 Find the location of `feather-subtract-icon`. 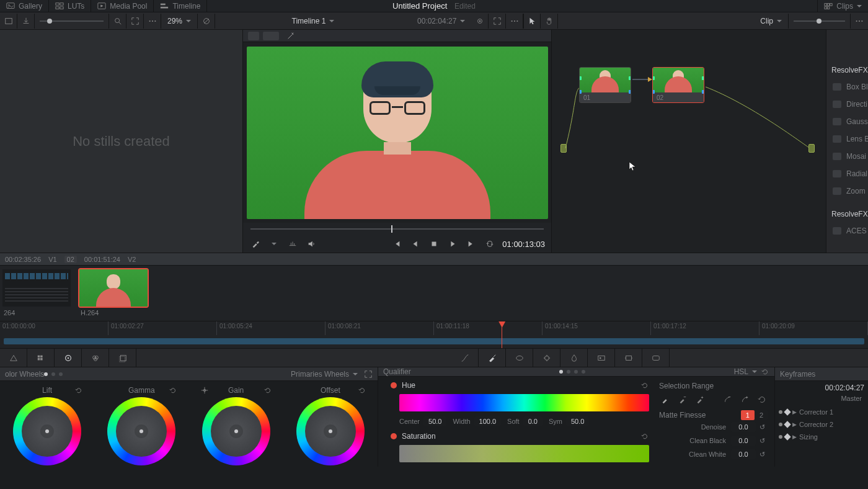

feather-subtract-icon is located at coordinates (728, 400).